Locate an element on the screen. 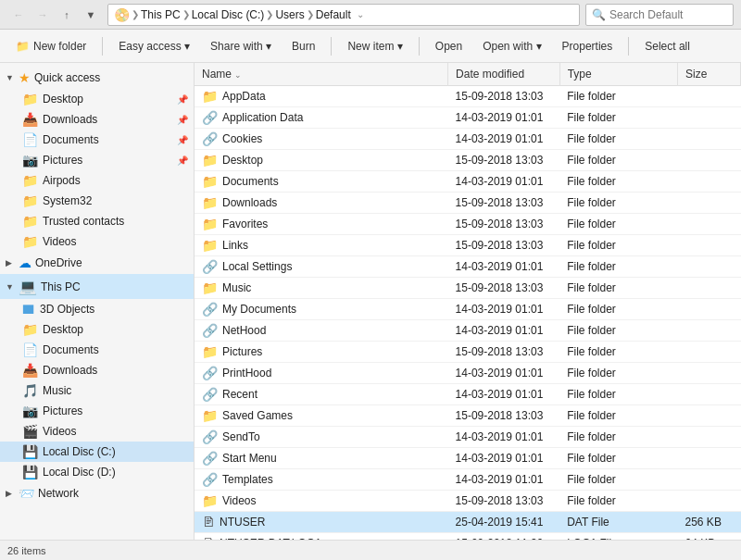 This screenshot has height=560, width=741. item-count: 26 items is located at coordinates (27, 551).